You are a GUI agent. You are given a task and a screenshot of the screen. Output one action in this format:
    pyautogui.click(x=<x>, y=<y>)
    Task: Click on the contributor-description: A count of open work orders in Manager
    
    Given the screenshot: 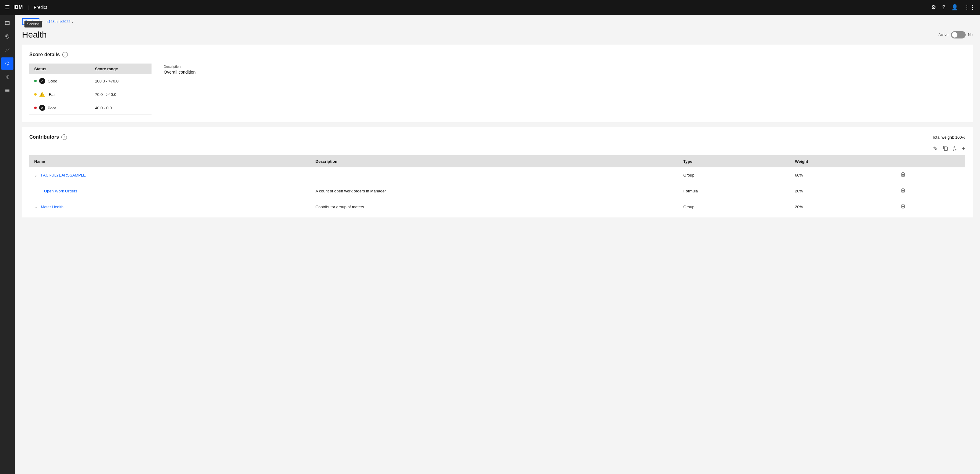 What is the action you would take?
    pyautogui.click(x=495, y=191)
    